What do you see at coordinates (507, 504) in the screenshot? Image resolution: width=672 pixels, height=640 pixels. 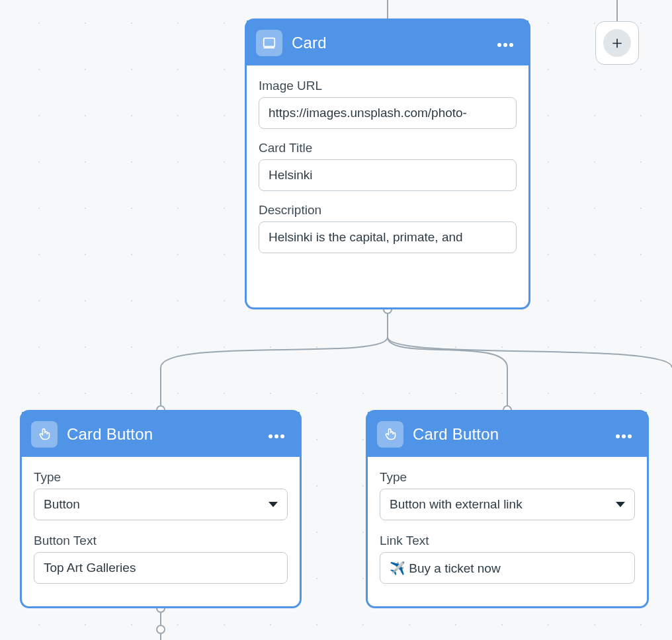 I see `select-type: Button with external link` at bounding box center [507, 504].